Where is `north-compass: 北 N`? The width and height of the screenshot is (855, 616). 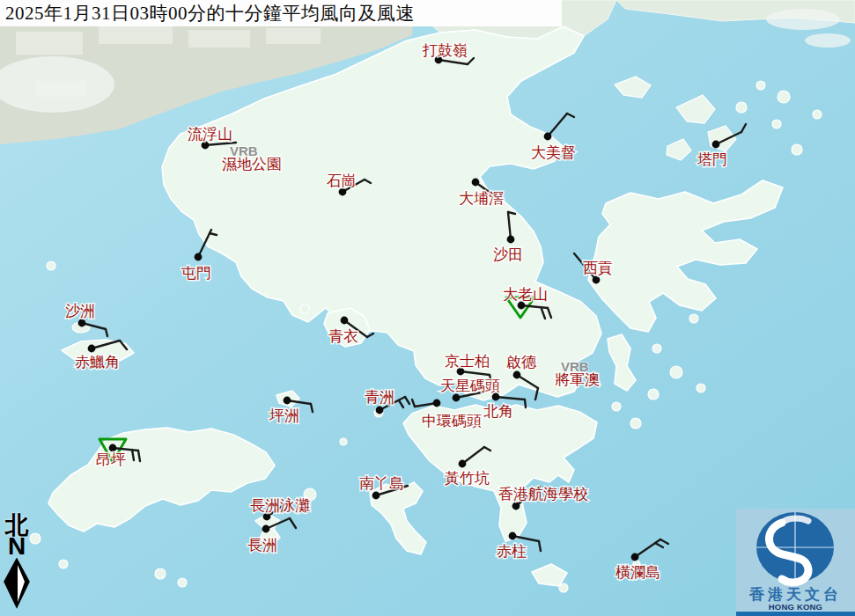
north-compass: 北 N is located at coordinates (17, 563).